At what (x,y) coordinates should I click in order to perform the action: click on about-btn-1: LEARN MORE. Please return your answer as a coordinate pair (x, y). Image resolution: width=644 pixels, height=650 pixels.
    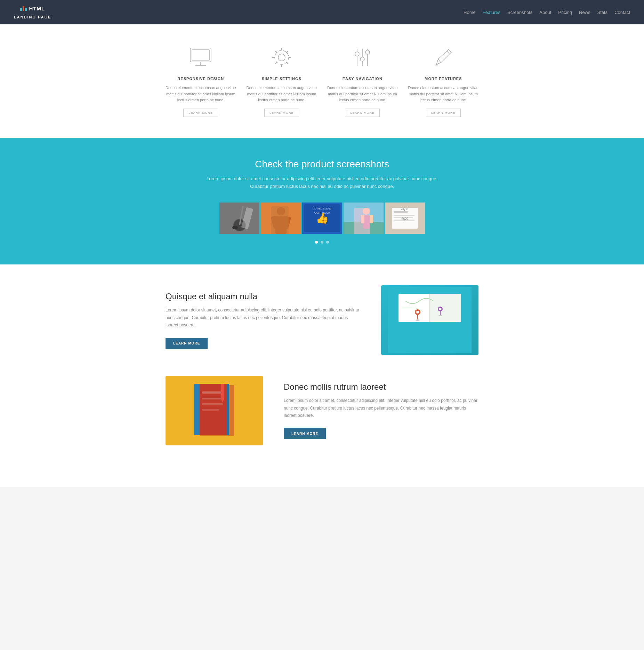
    Looking at the image, I should click on (186, 343).